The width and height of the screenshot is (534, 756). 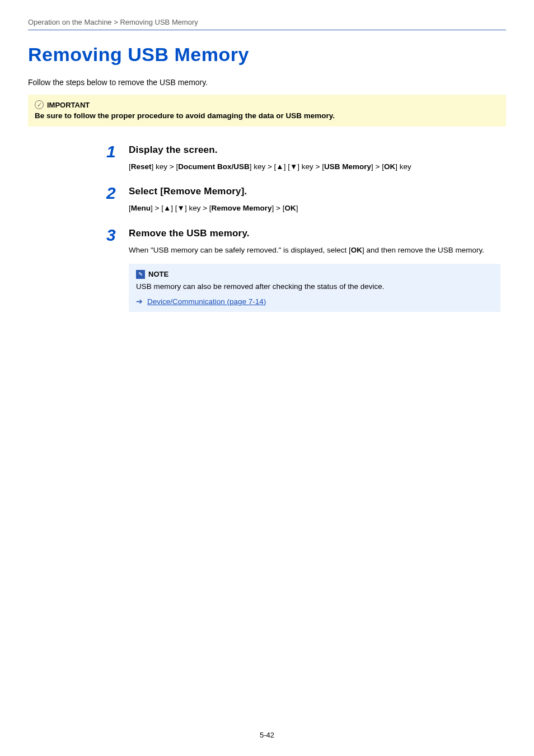 What do you see at coordinates (315, 250) in the screenshot?
I see `step-instruction: When "USB memory can be safely removed."…` at bounding box center [315, 250].